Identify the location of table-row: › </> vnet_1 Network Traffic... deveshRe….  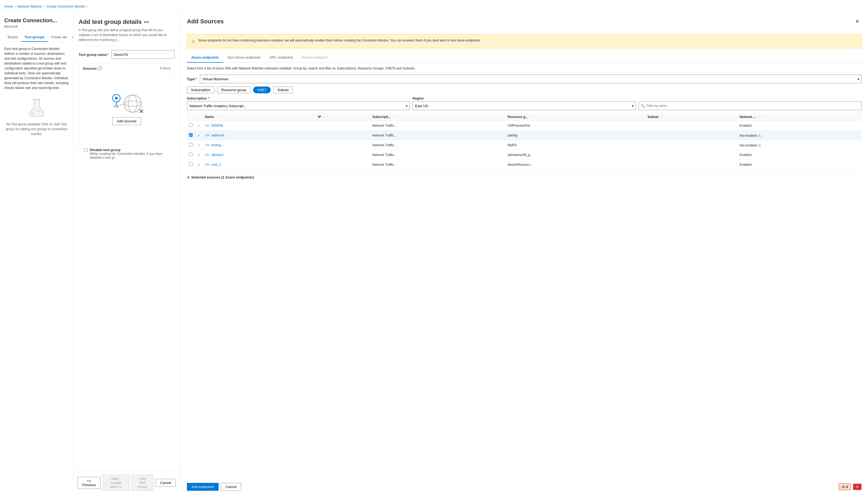
(524, 165).